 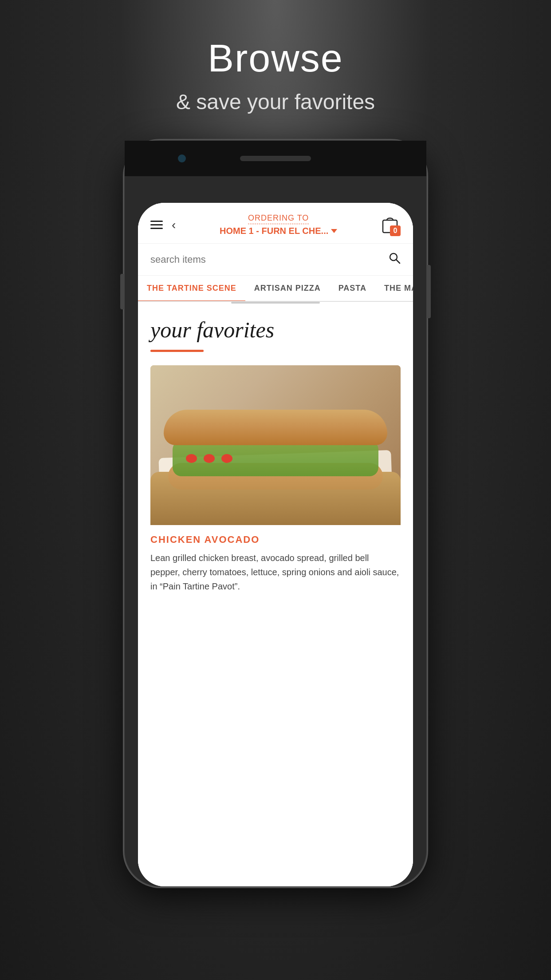 What do you see at coordinates (391, 225) in the screenshot?
I see `cart-button: 0` at bounding box center [391, 225].